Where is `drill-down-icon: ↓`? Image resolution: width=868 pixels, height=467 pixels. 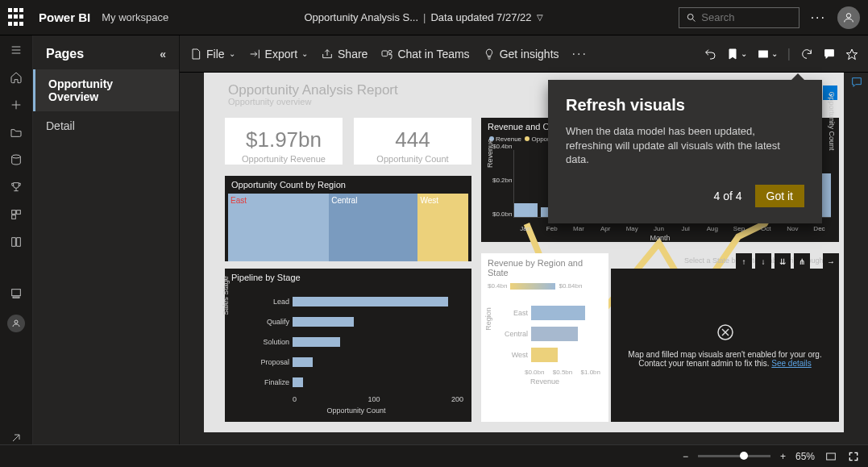
drill-down-icon: ↓ is located at coordinates (763, 261).